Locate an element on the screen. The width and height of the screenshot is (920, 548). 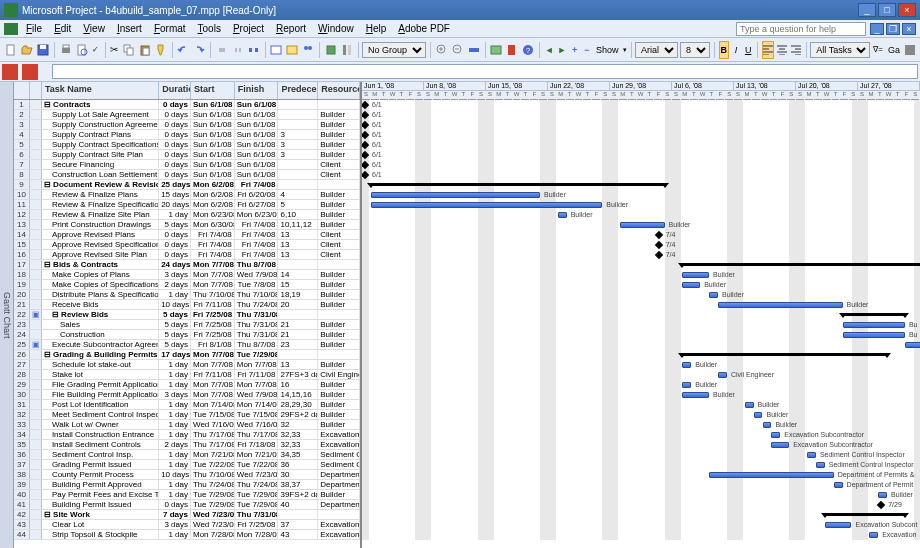
table-row: 15Approve Revised Specifications0 daysFr… is located at coordinates (187, 245).